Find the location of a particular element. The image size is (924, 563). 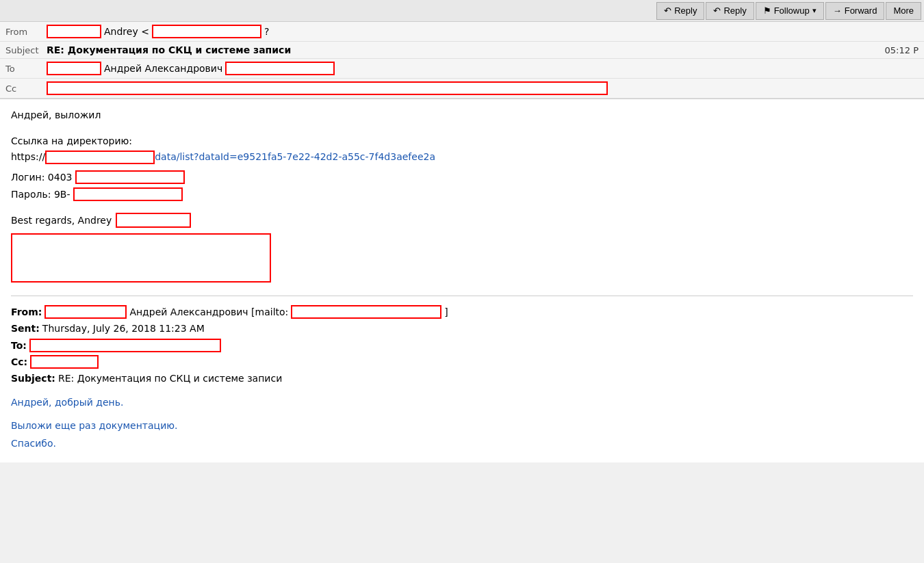

reply-single-icon: ↶ is located at coordinates (668, 11).